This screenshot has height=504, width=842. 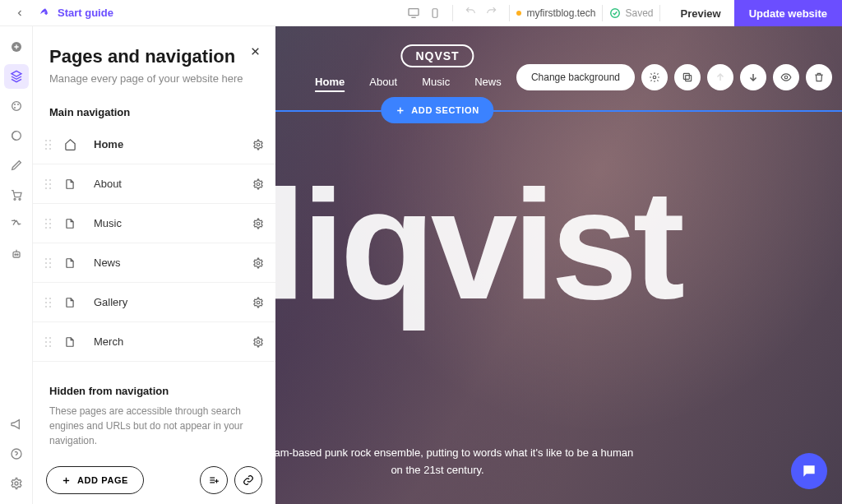 I want to click on mobile-view-button, so click(x=435, y=13).